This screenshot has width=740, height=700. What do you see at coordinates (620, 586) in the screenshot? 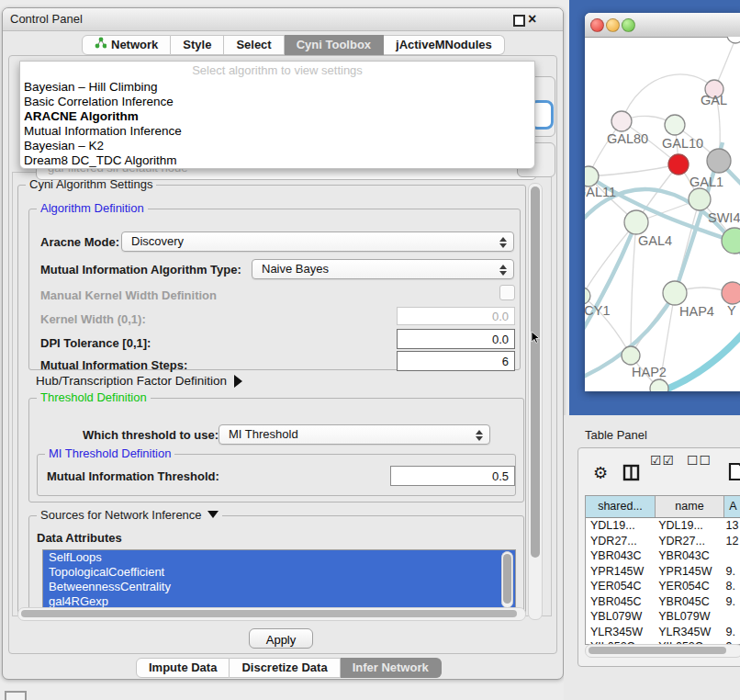
I see `table-cell: YER054C` at bounding box center [620, 586].